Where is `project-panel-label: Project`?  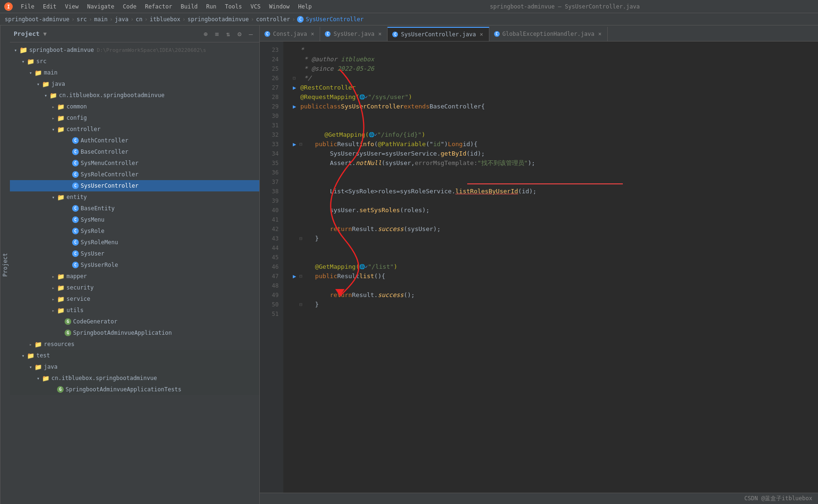 project-panel-label: Project is located at coordinates (5, 265).